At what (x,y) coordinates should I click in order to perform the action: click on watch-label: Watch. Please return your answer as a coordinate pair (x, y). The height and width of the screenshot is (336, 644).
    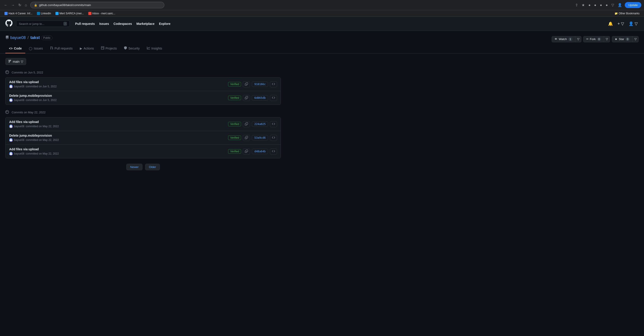
    Looking at the image, I should click on (563, 39).